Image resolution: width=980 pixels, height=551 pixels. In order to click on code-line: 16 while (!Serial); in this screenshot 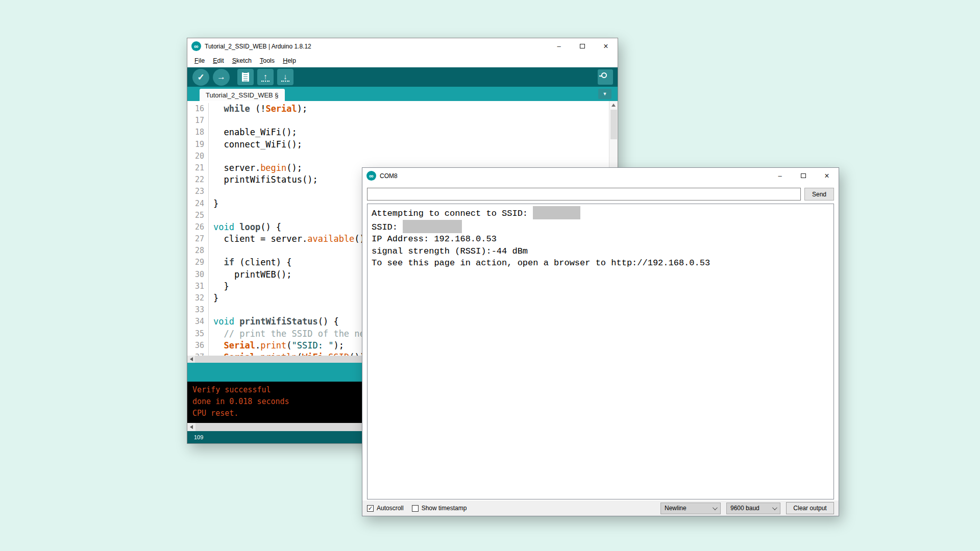, I will do `click(402, 109)`.